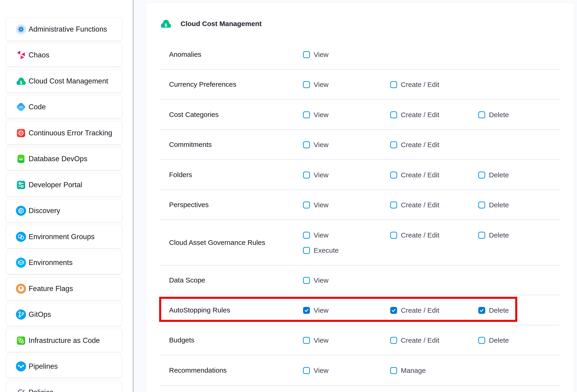 The width and height of the screenshot is (577, 392). I want to click on checkbox-group-recommendations-manage: Manage, so click(408, 370).